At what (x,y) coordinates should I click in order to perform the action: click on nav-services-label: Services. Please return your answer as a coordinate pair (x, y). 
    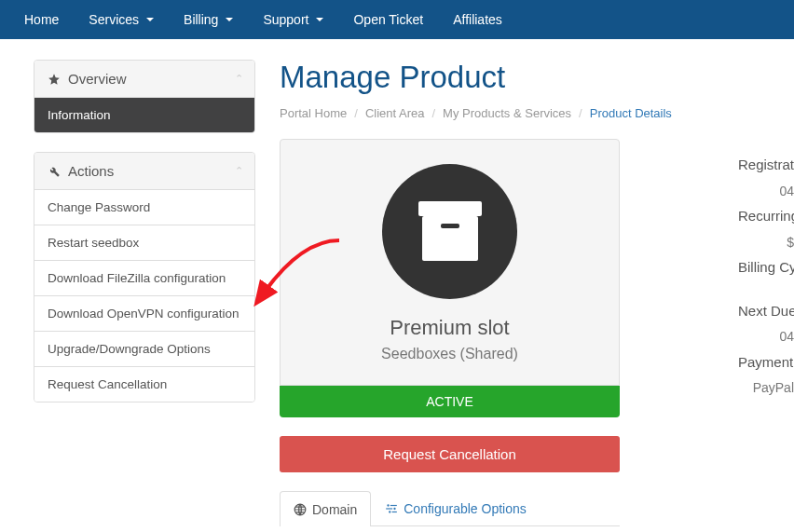
    Looking at the image, I should click on (114, 20).